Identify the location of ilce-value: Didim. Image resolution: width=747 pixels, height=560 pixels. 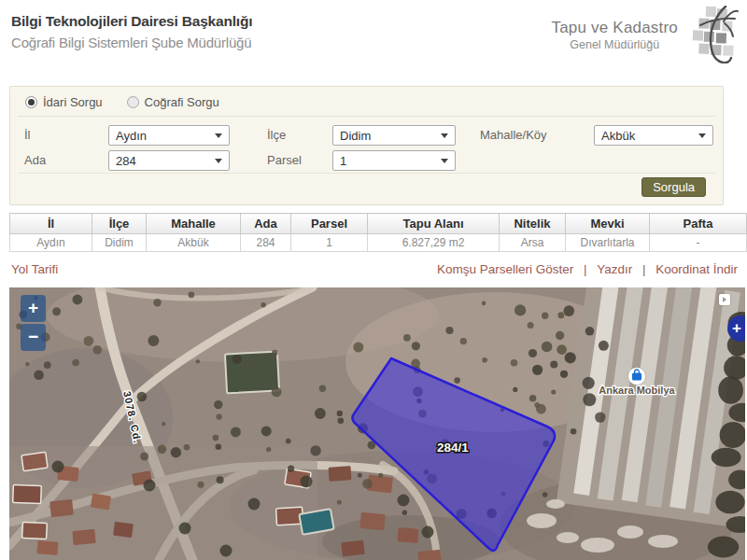
(355, 136).